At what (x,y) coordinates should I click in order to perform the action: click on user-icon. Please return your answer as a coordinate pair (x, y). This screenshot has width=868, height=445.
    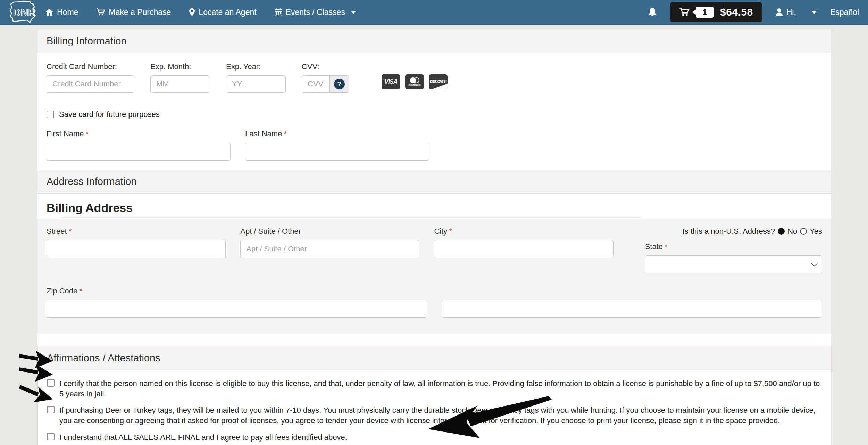
    Looking at the image, I should click on (779, 12).